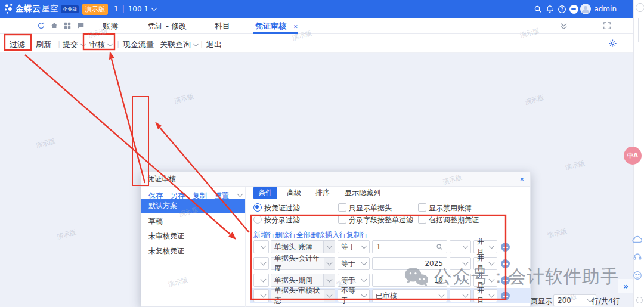 The width and height of the screenshot is (644, 307). I want to click on dialog-tab-advanced: 高级, so click(294, 193).